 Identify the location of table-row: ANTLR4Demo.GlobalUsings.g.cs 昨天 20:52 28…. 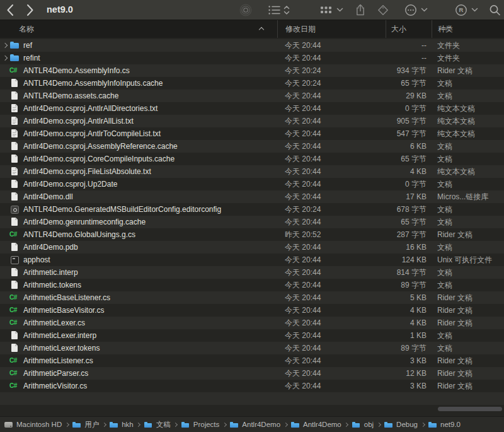
(252, 235).